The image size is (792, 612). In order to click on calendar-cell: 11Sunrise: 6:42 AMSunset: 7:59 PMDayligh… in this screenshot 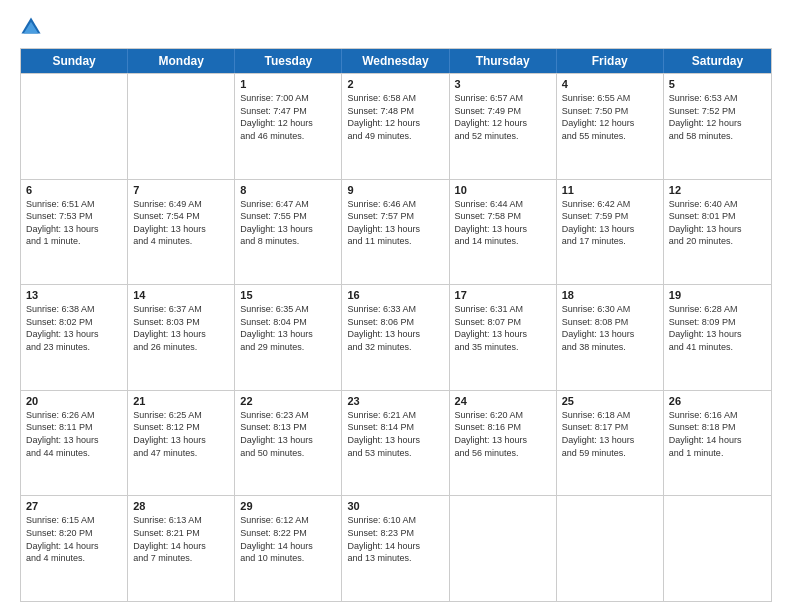, I will do `click(610, 232)`.